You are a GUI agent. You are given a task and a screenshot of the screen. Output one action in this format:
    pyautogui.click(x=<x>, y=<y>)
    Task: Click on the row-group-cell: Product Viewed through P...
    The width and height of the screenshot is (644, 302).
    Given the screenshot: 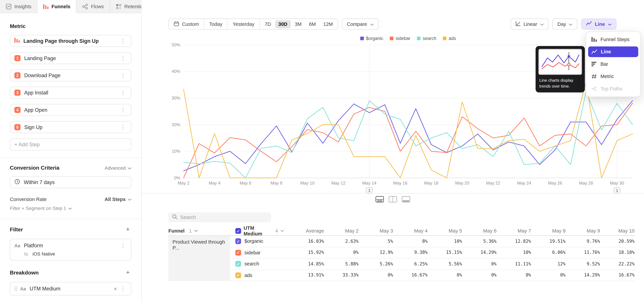 What is the action you would take?
    pyautogui.click(x=199, y=258)
    